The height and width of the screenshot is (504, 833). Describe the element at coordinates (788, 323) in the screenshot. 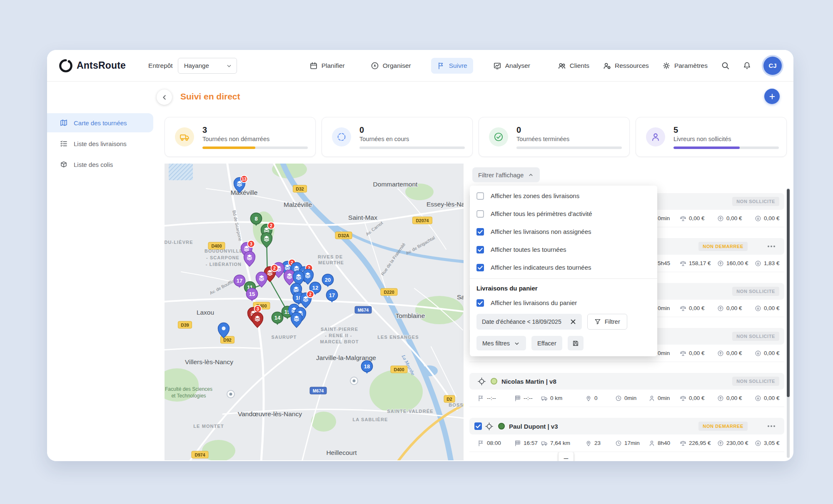

I see `panel-scrollbar` at that location.